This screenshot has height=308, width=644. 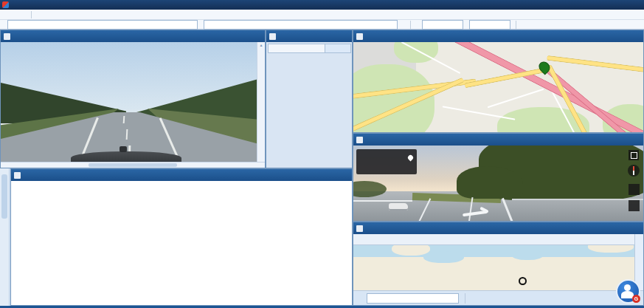 What do you see at coordinates (413, 298) in the screenshot?
I see `escala-input` at bounding box center [413, 298].